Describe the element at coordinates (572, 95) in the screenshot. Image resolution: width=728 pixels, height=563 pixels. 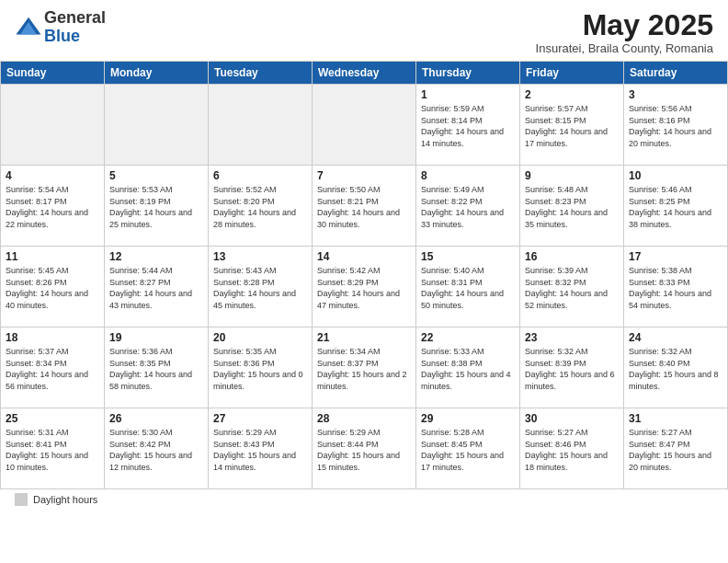
I see `day-number: 2` at that location.